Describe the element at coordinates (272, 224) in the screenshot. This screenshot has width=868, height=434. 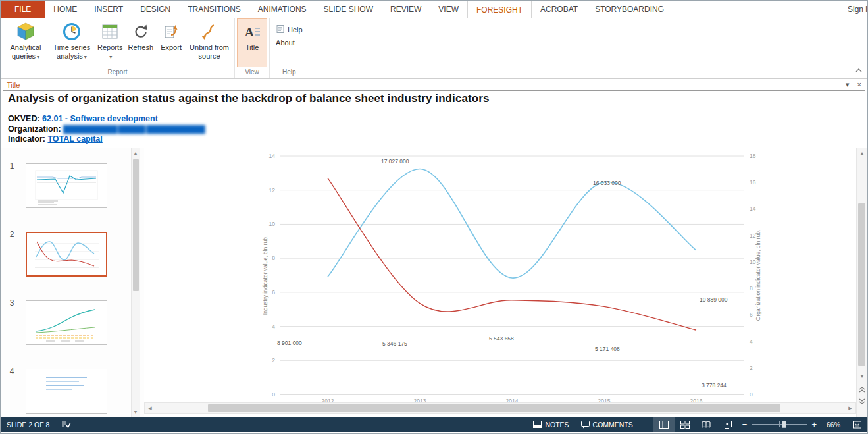
I see `svg-text: 10` at that location.